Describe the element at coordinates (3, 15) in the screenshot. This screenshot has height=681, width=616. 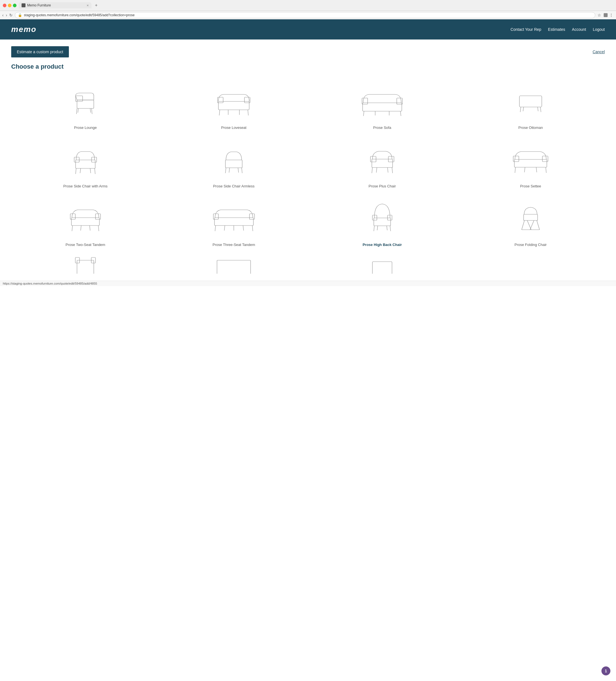
I see `back-button: ‹` at that location.